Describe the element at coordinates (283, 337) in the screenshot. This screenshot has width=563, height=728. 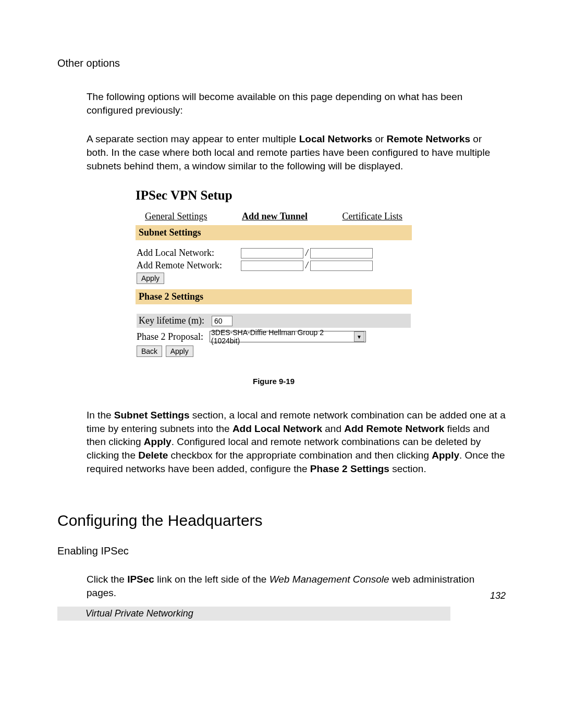
I see `select-value: 3DES-SHA-Diffie Hellman Group 2 (1024bit…` at that location.